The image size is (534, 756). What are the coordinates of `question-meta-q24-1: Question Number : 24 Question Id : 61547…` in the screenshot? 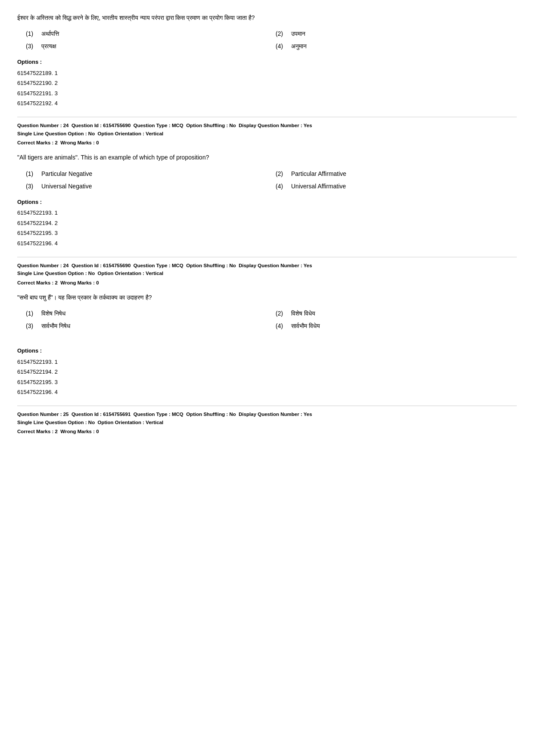 It's located at (267, 132).